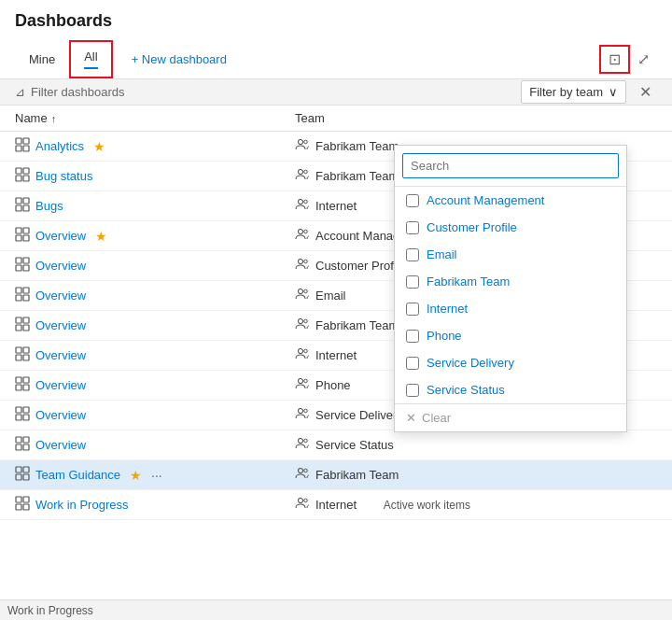 The image size is (672, 620). I want to click on header: Dashboards Mine All + New dashboard ⊡ ⤢, so click(336, 39).